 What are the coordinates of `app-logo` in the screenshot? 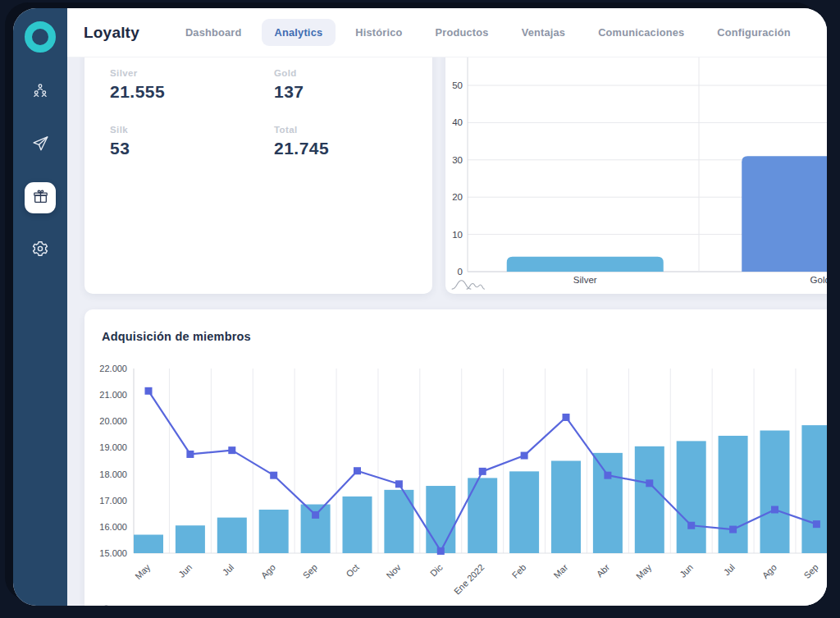 It's located at (40, 37).